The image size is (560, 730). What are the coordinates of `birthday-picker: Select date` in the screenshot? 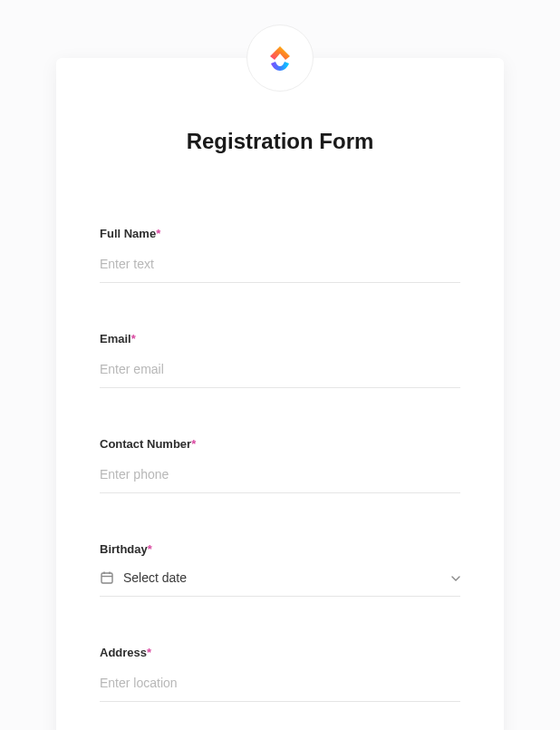 It's located at (280, 582).